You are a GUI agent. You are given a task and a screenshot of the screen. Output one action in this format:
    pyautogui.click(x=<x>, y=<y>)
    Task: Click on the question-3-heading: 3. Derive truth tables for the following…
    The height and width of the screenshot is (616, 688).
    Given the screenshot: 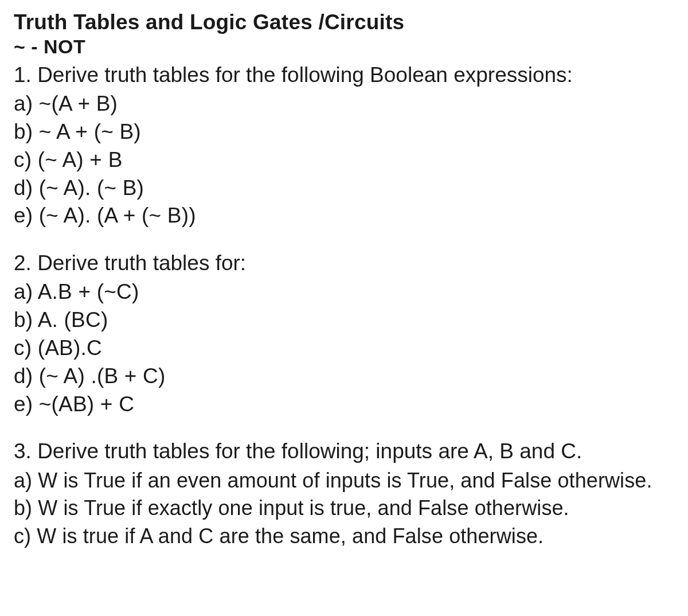 What is the action you would take?
    pyautogui.click(x=345, y=451)
    